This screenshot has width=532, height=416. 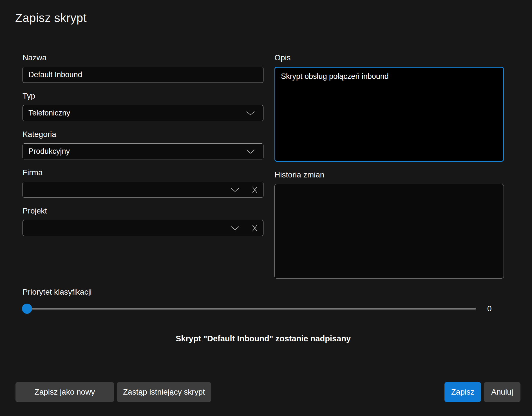 What do you see at coordinates (389, 175) in the screenshot?
I see `history-label: Historia zmian` at bounding box center [389, 175].